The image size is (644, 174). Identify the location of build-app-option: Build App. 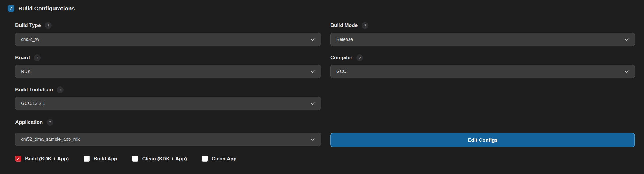
(100, 159).